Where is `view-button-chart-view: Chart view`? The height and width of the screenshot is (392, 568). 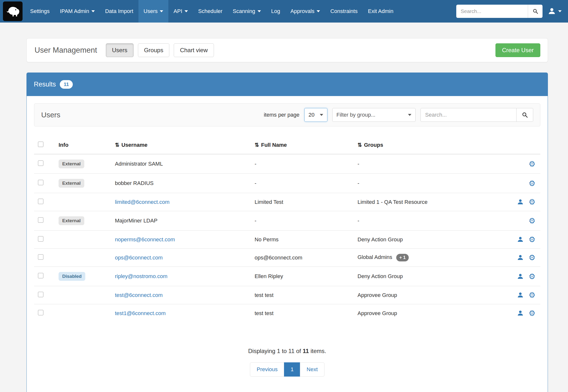 view-button-chart-view: Chart view is located at coordinates (194, 50).